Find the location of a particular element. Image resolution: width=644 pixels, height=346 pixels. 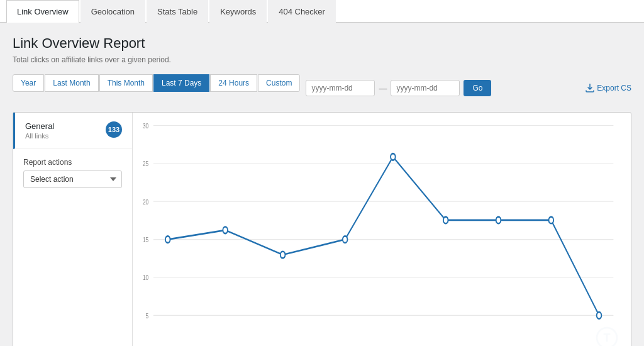

tab-geolocation: Geolocation is located at coordinates (113, 11).